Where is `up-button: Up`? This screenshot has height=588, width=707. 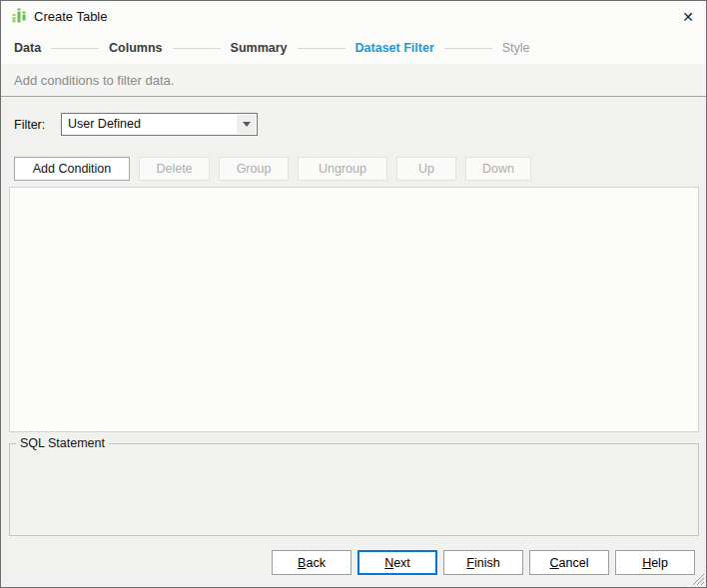 up-button: Up is located at coordinates (426, 169).